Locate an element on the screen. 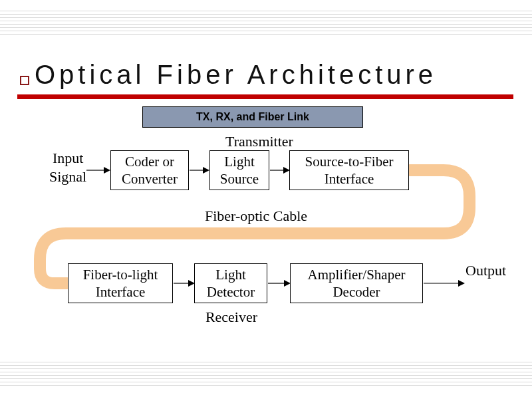 The height and width of the screenshot is (399, 532). arrow-coder-to-source is located at coordinates (200, 170).